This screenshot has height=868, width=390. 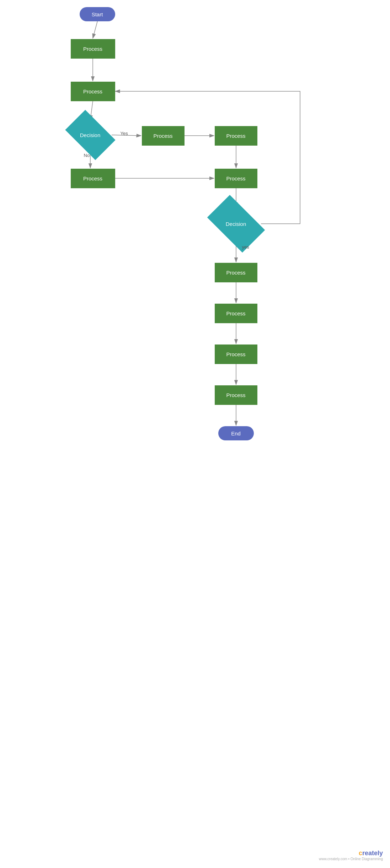 I want to click on watermark-brand: reately, so click(x=373, y=853).